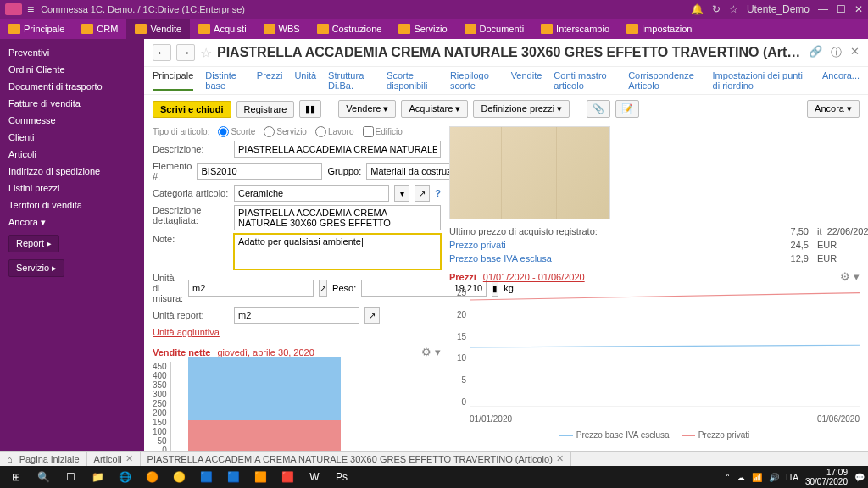 This screenshot has height=488, width=868. What do you see at coordinates (841, 9) in the screenshot?
I see `maximize-icon: ☐` at bounding box center [841, 9].